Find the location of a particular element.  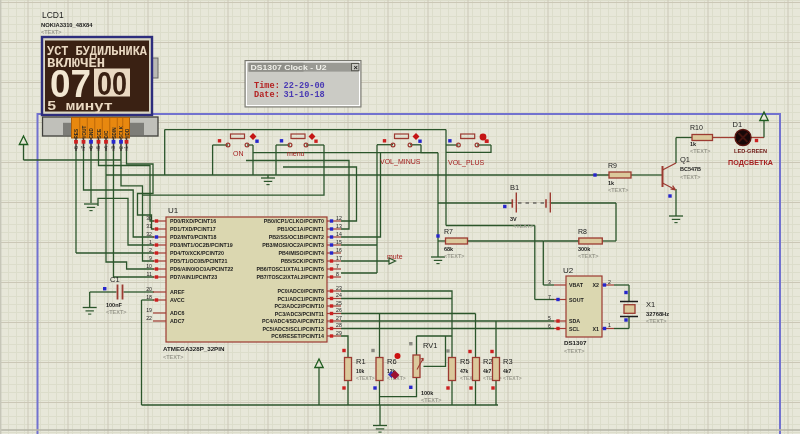

svg-text: 100k is located at coordinates (428, 393).